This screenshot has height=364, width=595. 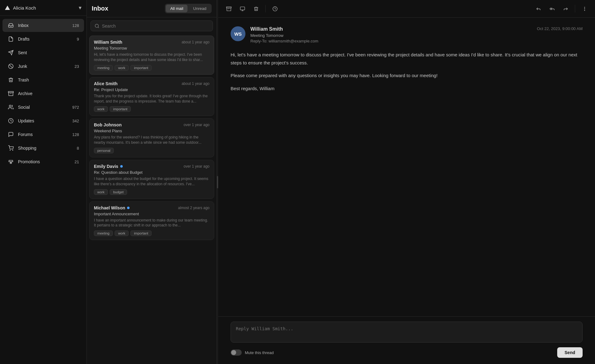 I want to click on sidebar-item-drafts: Drafts 9, so click(x=43, y=39).